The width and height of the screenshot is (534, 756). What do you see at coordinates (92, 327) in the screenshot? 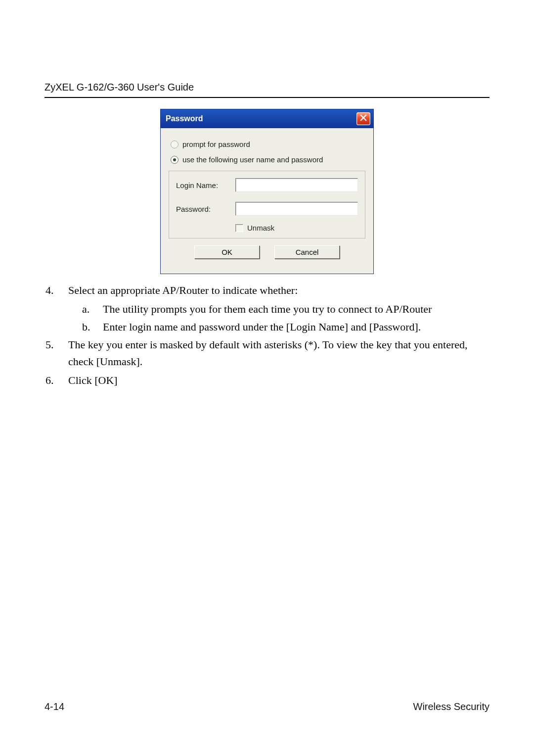
I see `list-number: b.` at bounding box center [92, 327].